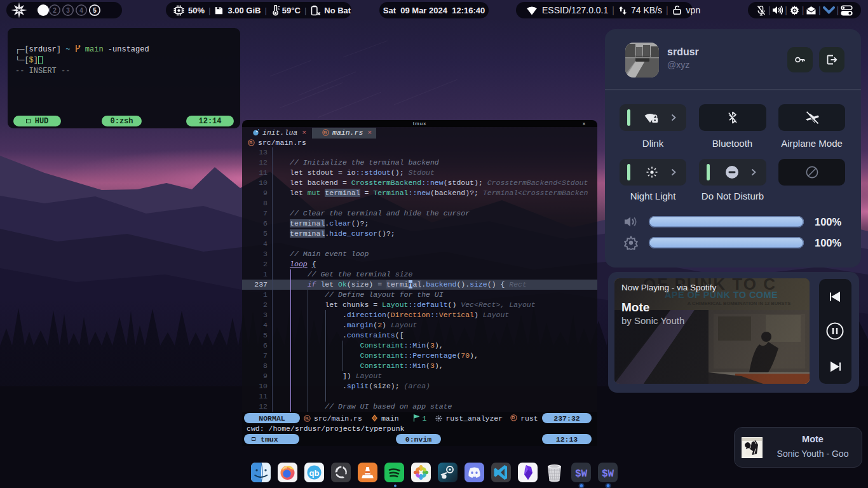 The width and height of the screenshot is (868, 488). What do you see at coordinates (55, 10) in the screenshot?
I see `svg-text: 2` at bounding box center [55, 10].